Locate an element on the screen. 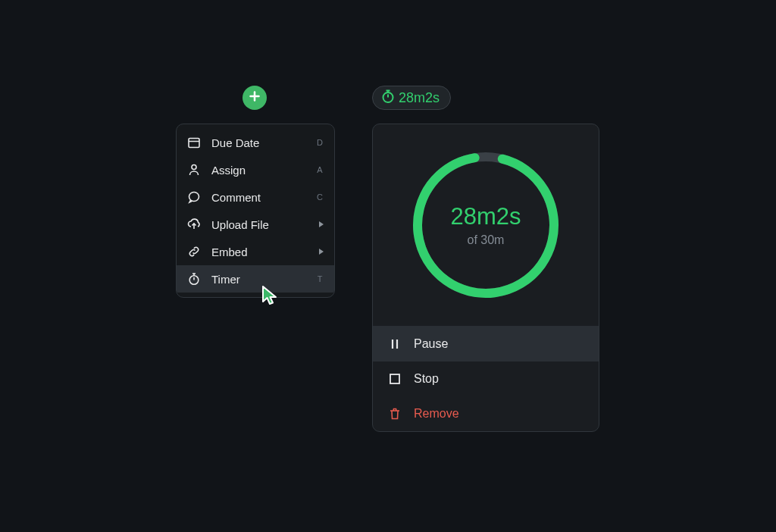 Image resolution: width=776 pixels, height=532 pixels. menu-shortcut: A is located at coordinates (320, 170).